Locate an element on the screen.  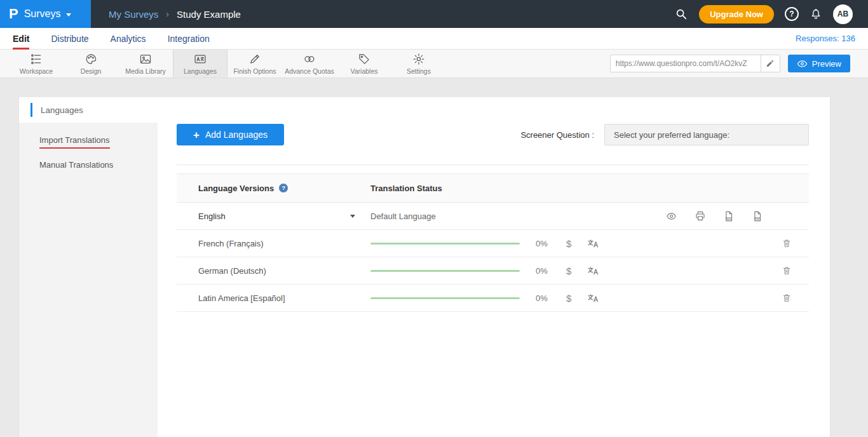
search-button is located at coordinates (681, 14).